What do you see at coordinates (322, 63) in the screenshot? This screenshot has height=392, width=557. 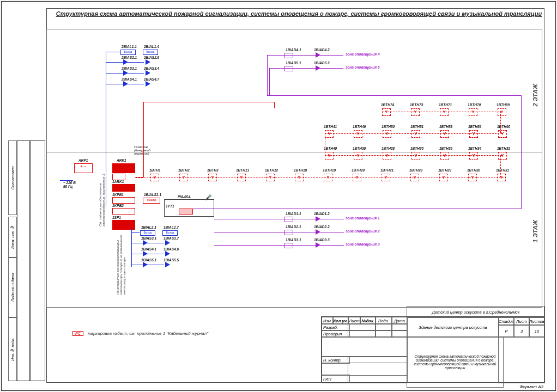 I see `biad5-2: 1BIAD5.2` at bounding box center [322, 63].